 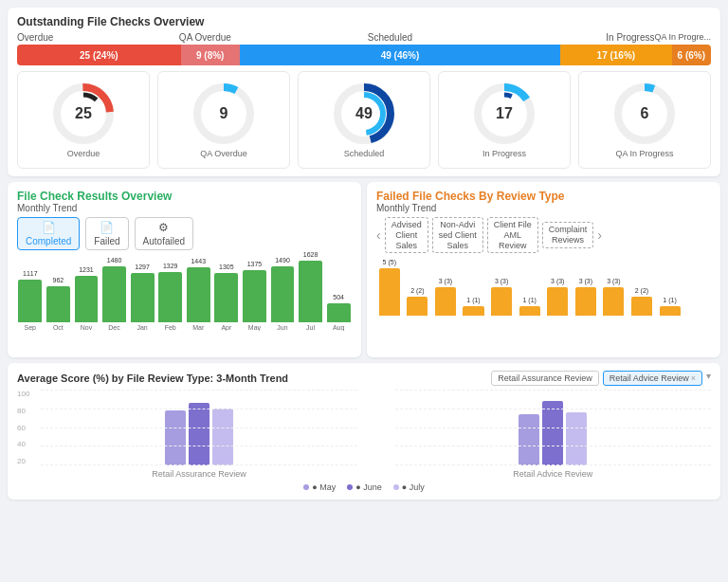 I want to click on orange-bar-group-10: 1 (1), so click(x=670, y=306).